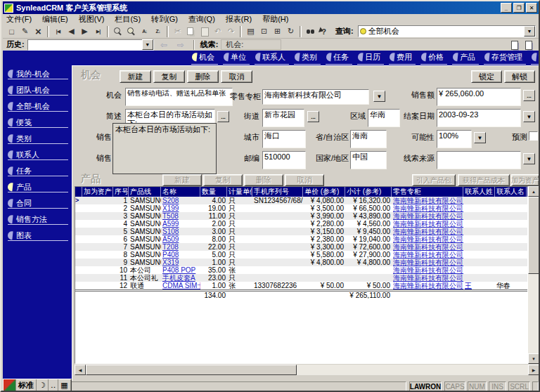 The height and width of the screenshot is (392, 540). What do you see at coordinates (38, 156) in the screenshot?
I see `sidebar-item-contacts: 联系人` at bounding box center [38, 156].